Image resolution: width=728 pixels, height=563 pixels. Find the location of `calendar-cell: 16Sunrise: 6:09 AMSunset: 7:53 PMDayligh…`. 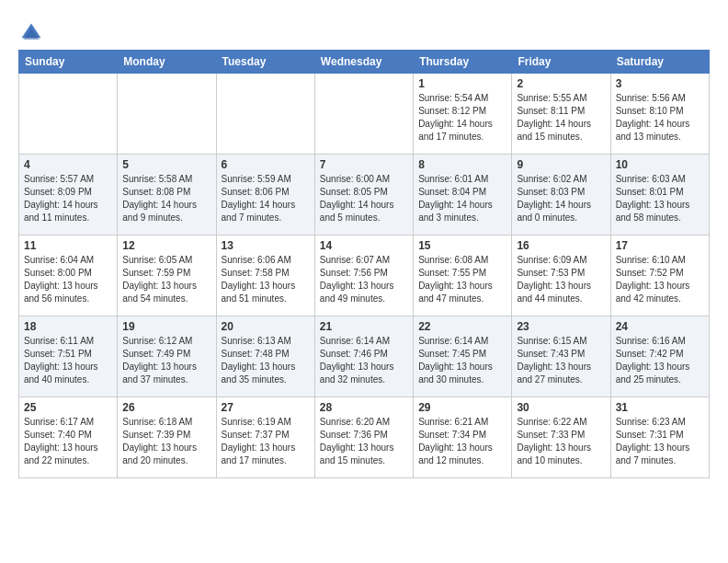

calendar-cell: 16Sunrise: 6:09 AMSunset: 7:53 PMDayligh… is located at coordinates (561, 276).